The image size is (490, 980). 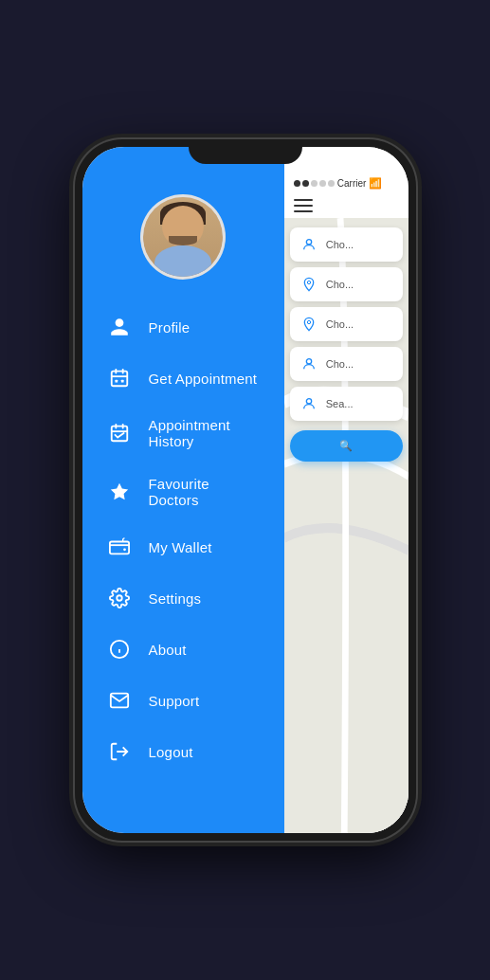 I want to click on avatar-beard, so click(x=183, y=241).